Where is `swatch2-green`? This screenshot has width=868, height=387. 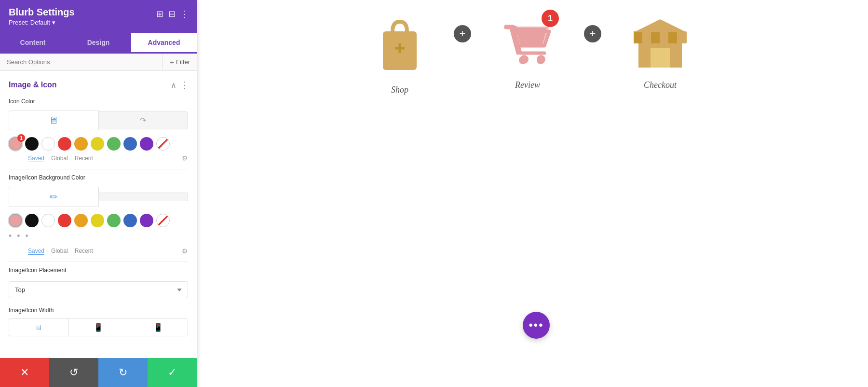
swatch2-green is located at coordinates (114, 221).